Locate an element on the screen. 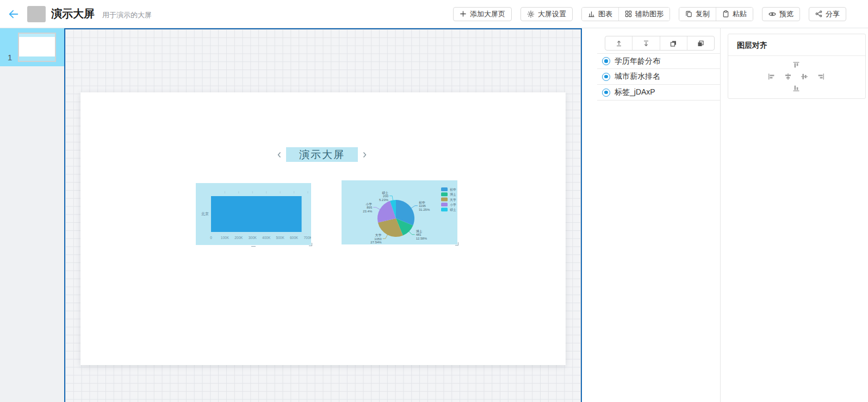  share-label: 分享 is located at coordinates (833, 14).